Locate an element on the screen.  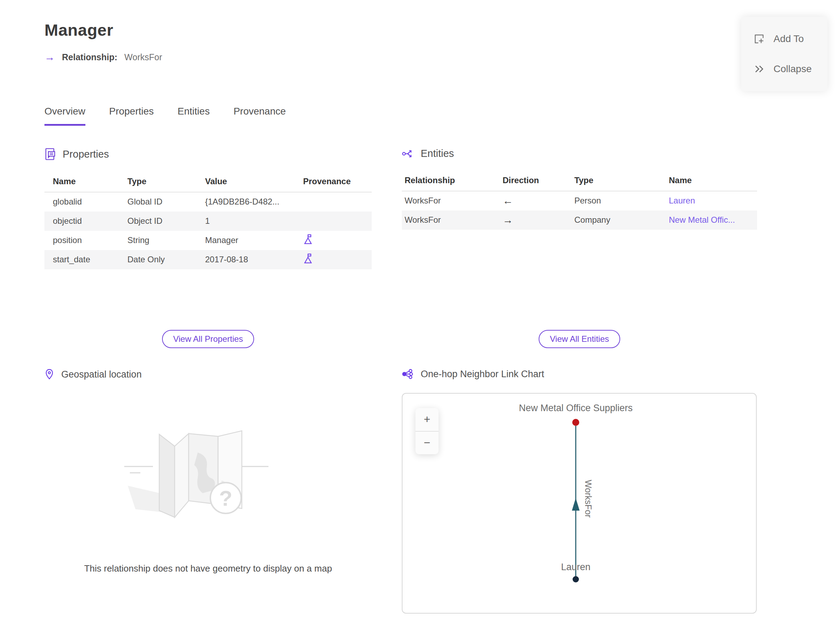
add-to-icon is located at coordinates (759, 39).